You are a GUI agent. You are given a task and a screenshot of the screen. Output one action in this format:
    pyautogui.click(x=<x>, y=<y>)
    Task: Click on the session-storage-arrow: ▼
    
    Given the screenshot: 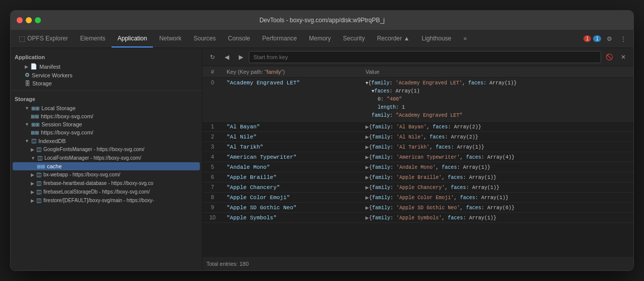 What is the action you would take?
    pyautogui.click(x=27, y=124)
    